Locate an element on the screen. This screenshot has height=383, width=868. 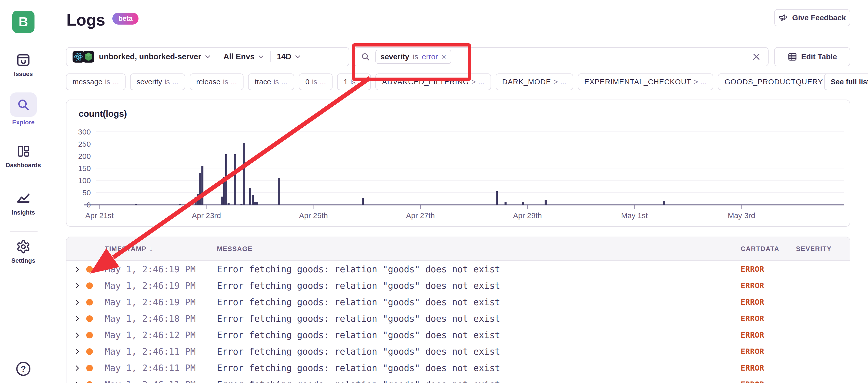
give-feedback-button: Give Feedback is located at coordinates (812, 18).